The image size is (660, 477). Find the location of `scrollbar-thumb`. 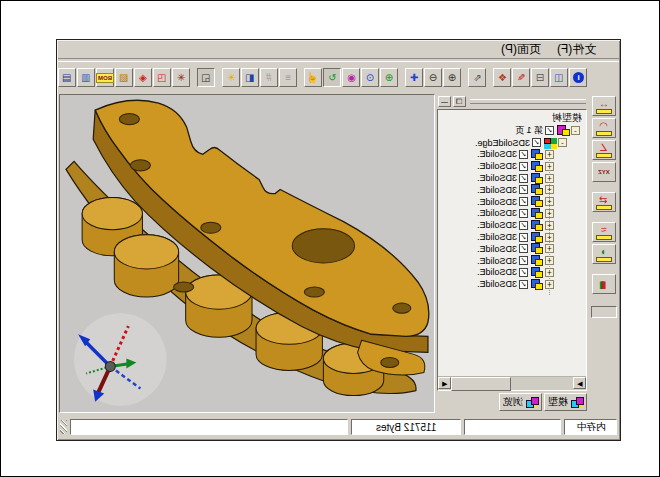

scrollbar-thumb is located at coordinates (481, 384).